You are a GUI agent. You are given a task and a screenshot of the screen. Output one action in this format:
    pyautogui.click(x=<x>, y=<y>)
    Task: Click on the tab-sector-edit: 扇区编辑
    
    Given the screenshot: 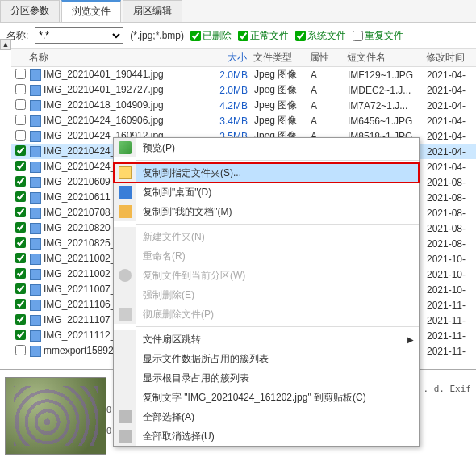 What is the action you would take?
    pyautogui.click(x=152, y=11)
    